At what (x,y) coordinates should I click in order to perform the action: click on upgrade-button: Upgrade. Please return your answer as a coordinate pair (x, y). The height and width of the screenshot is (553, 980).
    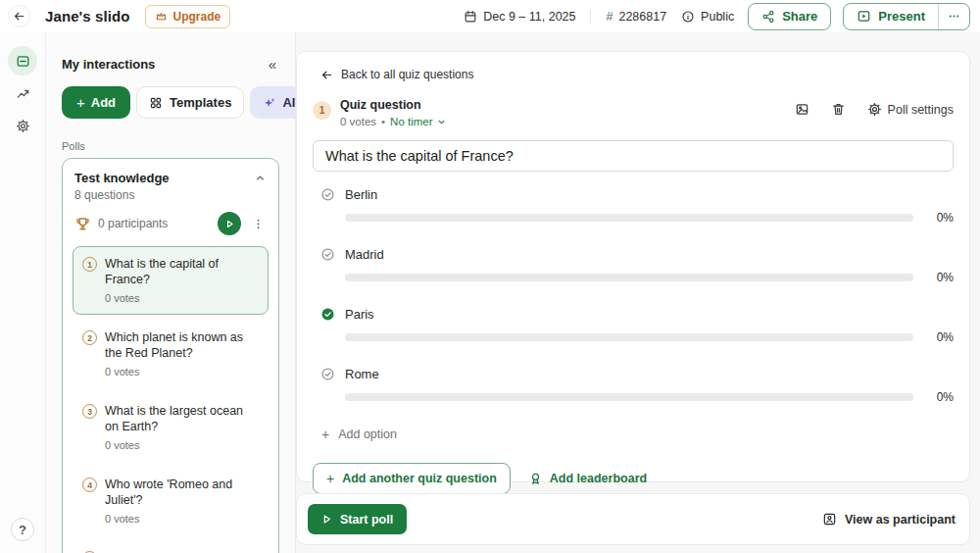
    Looking at the image, I should click on (188, 17).